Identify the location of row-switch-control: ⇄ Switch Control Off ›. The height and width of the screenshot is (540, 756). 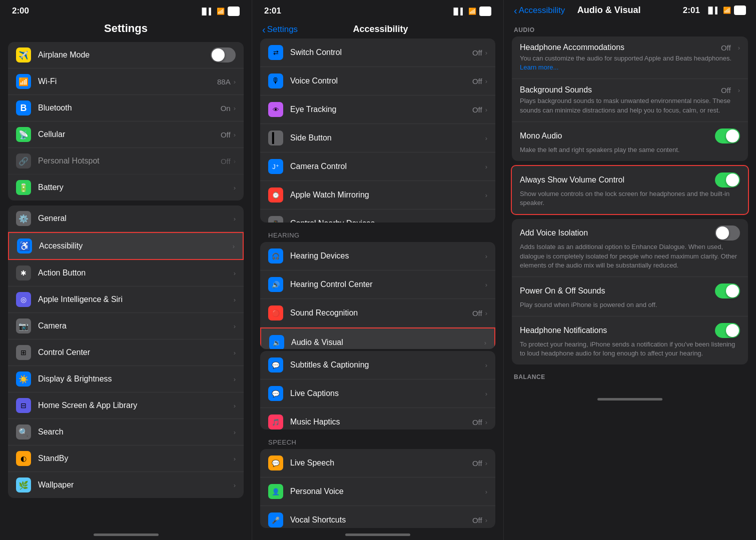
(378, 53).